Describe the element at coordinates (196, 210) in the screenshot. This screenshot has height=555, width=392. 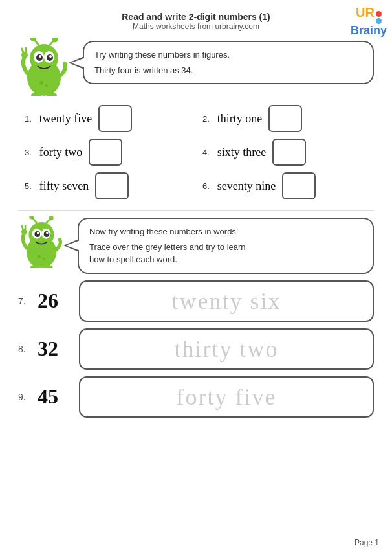
I see `section-divider` at that location.